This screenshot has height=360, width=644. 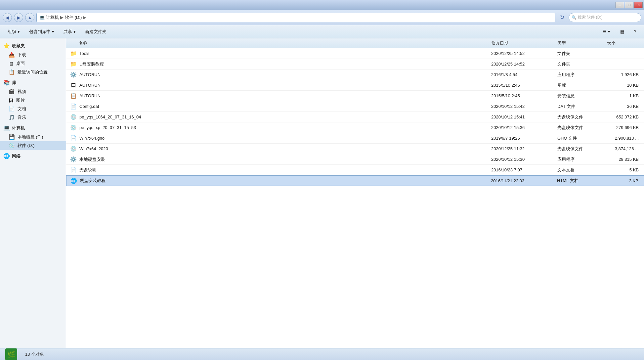 I want to click on forward-button: ▶, so click(x=19, y=18).